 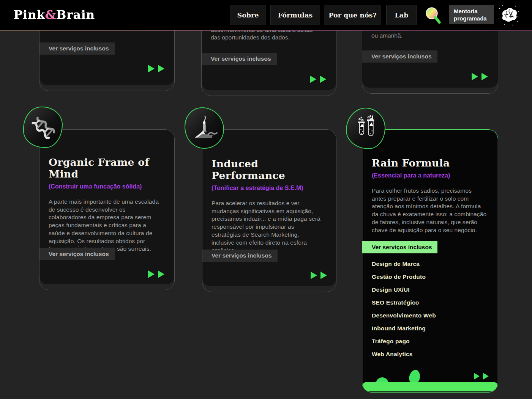 What do you see at coordinates (107, 210) in the screenshot?
I see `card-organic-frame-of-mind: Organic Frame of Mind (Construir uma fun…` at bounding box center [107, 210].